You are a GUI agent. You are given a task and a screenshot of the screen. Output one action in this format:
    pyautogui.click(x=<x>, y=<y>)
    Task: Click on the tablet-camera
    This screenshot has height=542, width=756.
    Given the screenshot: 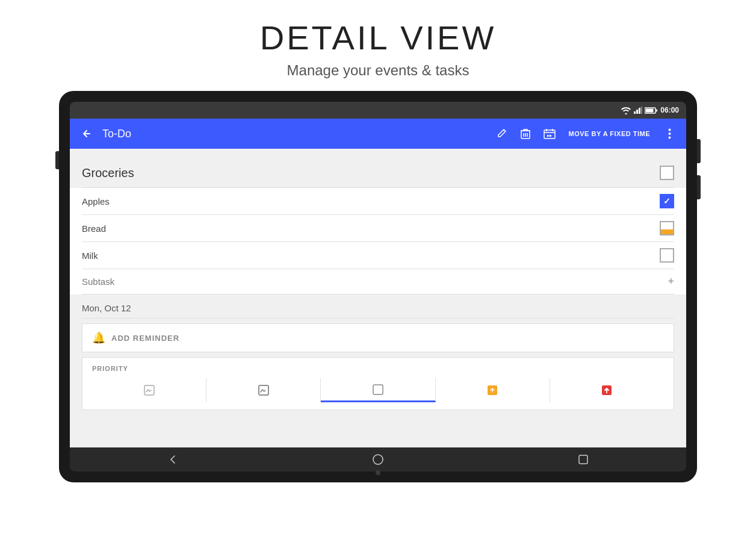 What is the action you would take?
    pyautogui.click(x=378, y=473)
    